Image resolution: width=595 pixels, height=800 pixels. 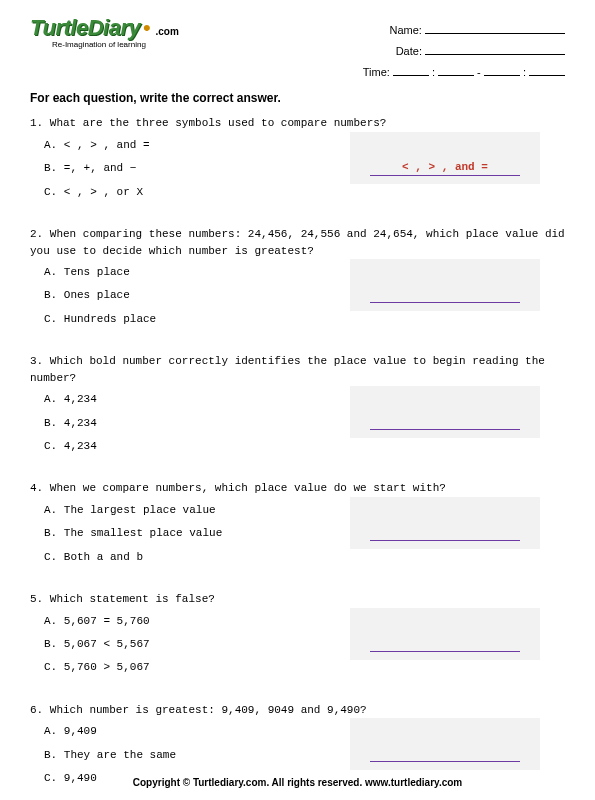 What do you see at coordinates (298, 124) in the screenshot?
I see `question-text: 1. What are the three symbols used to co…` at bounding box center [298, 124].